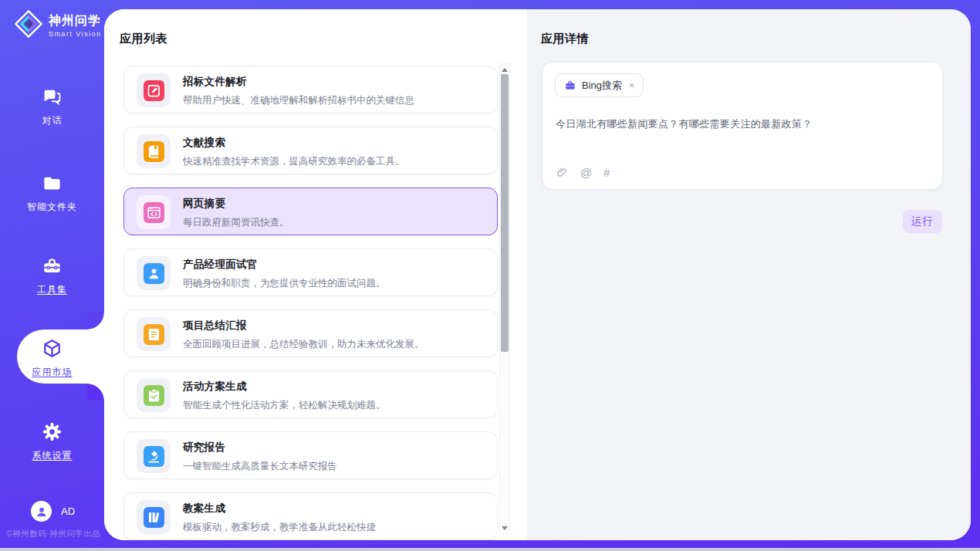  What do you see at coordinates (52, 358) in the screenshot?
I see `sidebar-item-app-market: 应用市场` at bounding box center [52, 358].